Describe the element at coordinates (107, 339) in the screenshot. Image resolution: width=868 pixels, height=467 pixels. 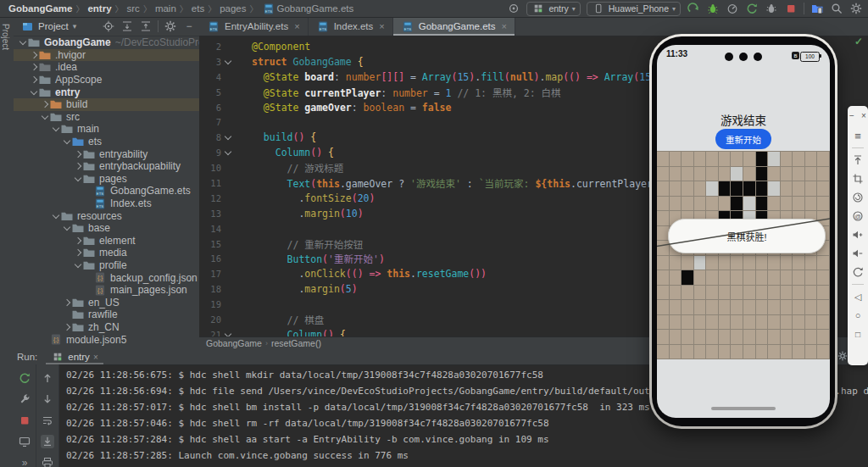
I see `tree-item: {;}module.json5` at that location.